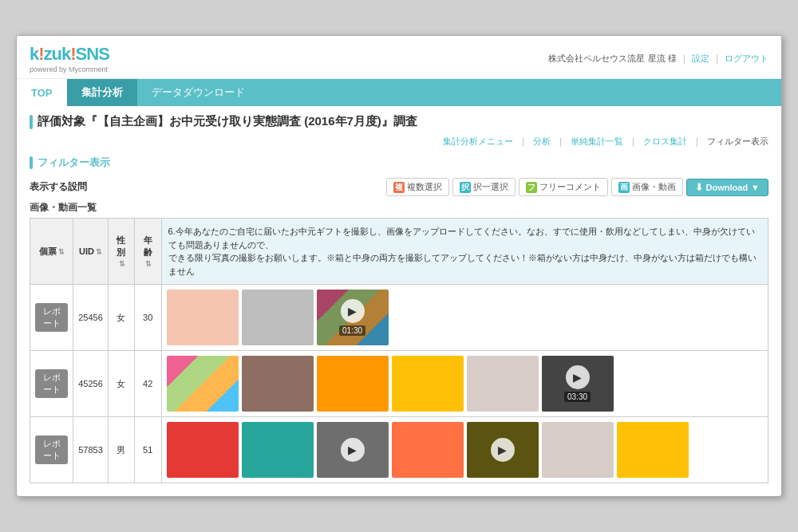  I want to click on video-time: 01:30, so click(353, 330).